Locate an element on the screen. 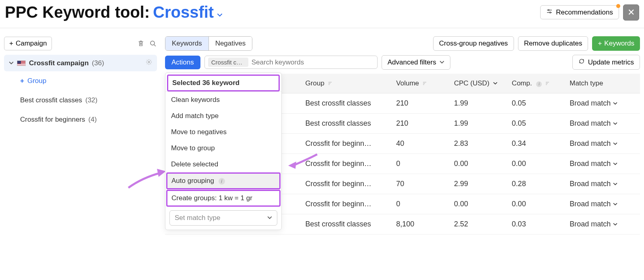  project-name: Crossfit is located at coordinates (184, 12).